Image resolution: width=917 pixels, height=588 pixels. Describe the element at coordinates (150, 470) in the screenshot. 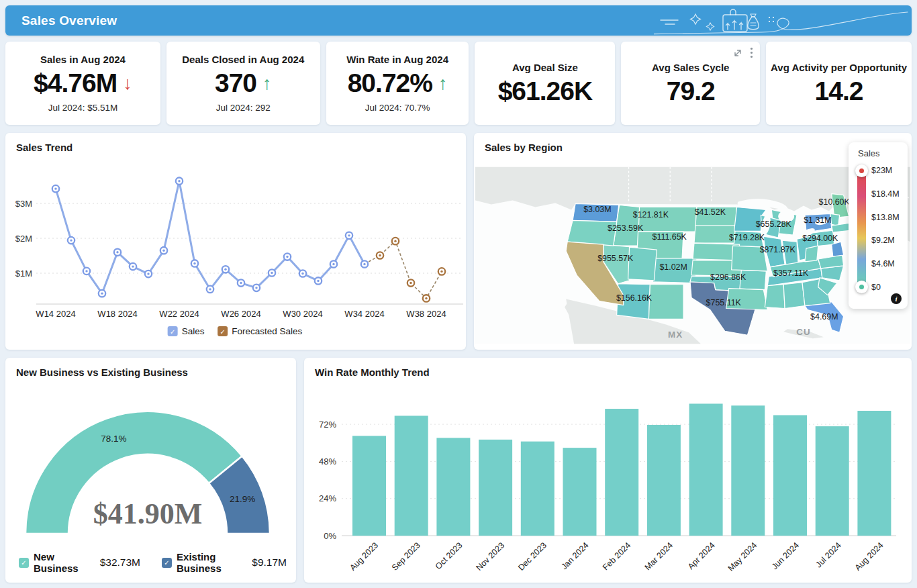

I see `business-gauge-chart: 78.1%21.9%$41.90M` at that location.